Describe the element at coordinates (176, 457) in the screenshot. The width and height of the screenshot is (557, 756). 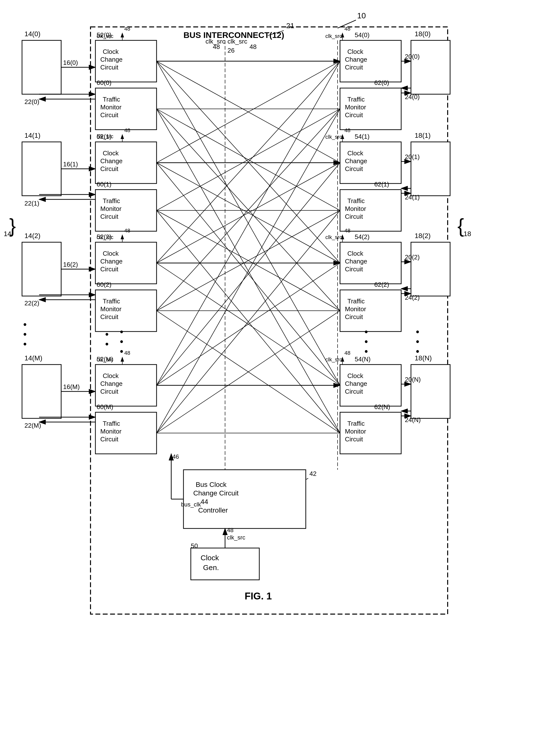
I see `svg-text: 46` at that location.